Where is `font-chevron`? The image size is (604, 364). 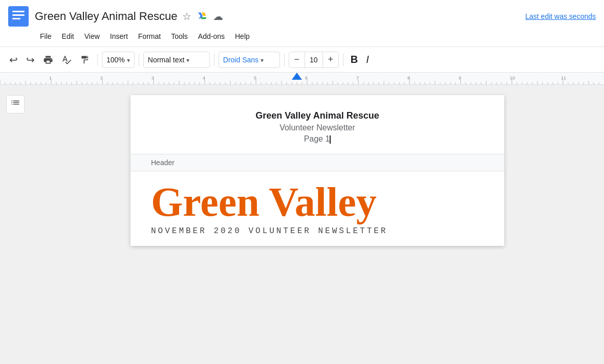 font-chevron is located at coordinates (262, 60).